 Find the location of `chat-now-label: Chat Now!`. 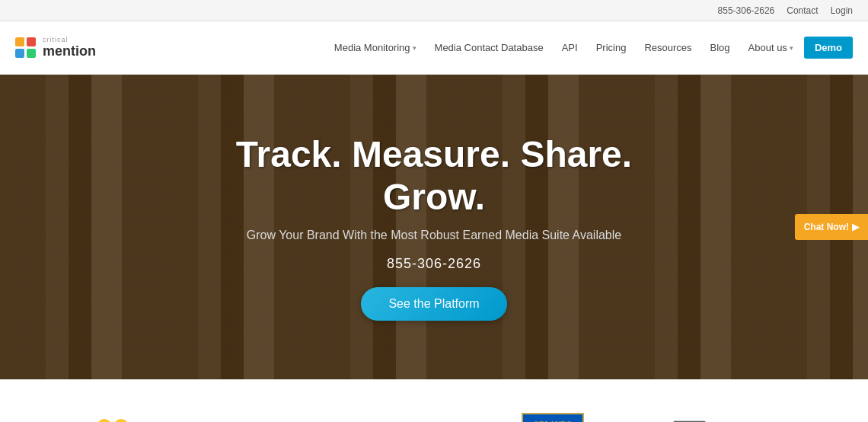

chat-now-label: Chat Now! is located at coordinates (827, 227).